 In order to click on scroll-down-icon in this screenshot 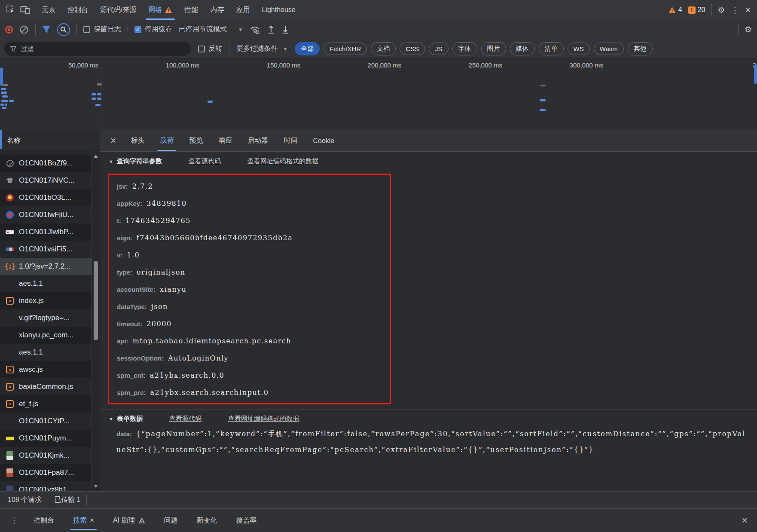, I will do `click(96, 486)`.